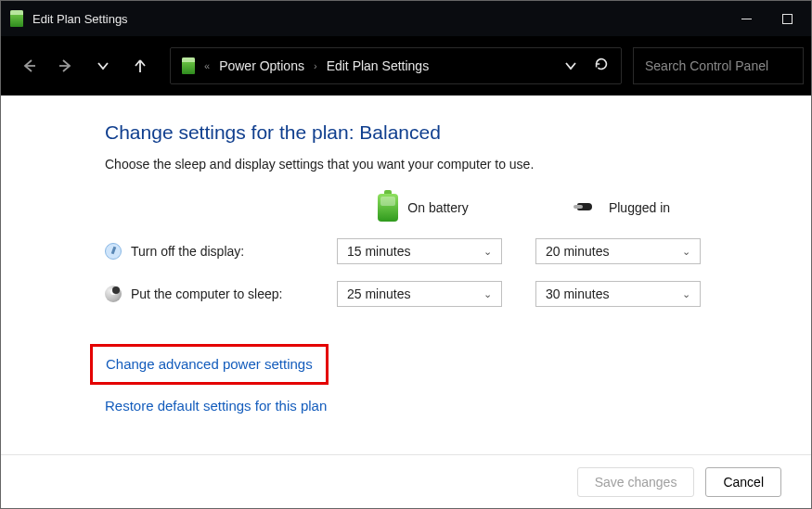  I want to click on select-sleep-battery: 25 minutes ⌄, so click(419, 294).